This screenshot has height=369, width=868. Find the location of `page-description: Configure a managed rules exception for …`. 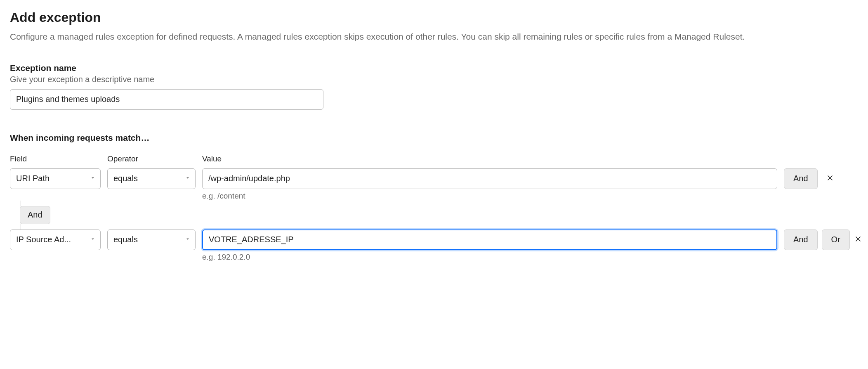

page-description: Configure a managed rules exception for … is located at coordinates (434, 37).